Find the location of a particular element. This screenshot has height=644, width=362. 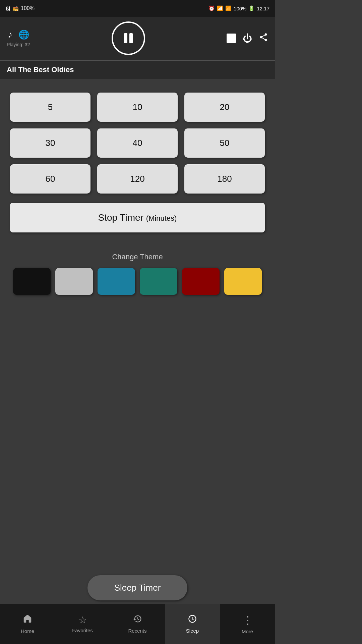

timer-btn-60: 60 is located at coordinates (50, 179).